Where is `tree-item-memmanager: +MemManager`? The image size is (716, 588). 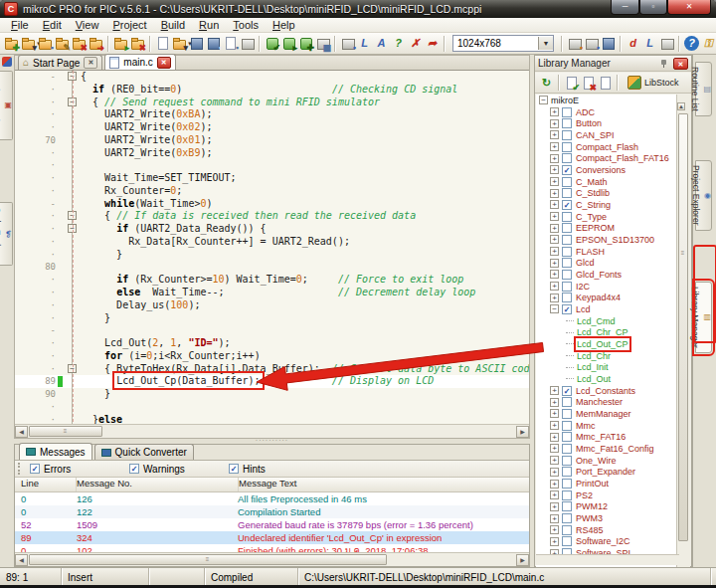 tree-item-memmanager: +MemManager is located at coordinates (608, 414).